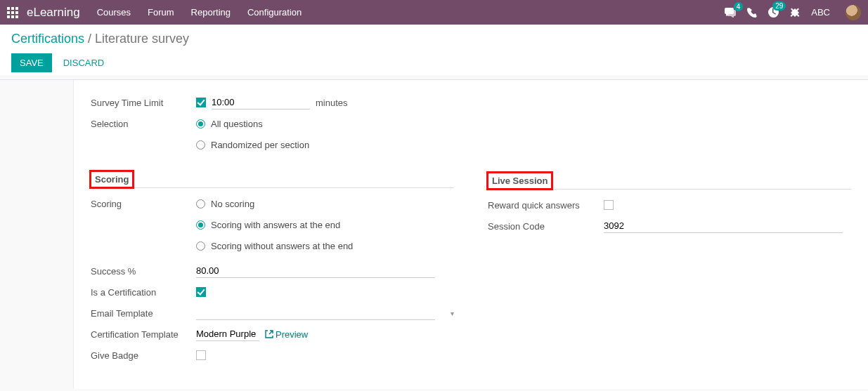 The height and width of the screenshot is (391, 868). I want to click on selection-all-label: All questions, so click(237, 124).